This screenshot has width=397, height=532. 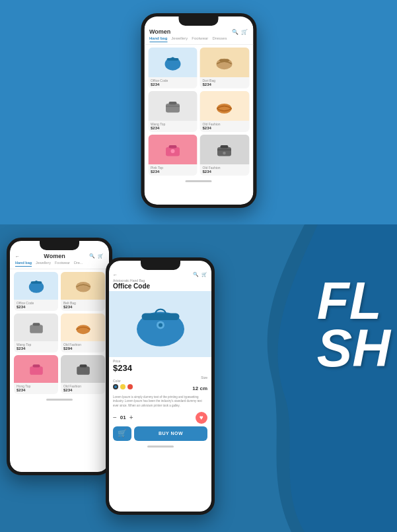 I want to click on product-info: Wang Top $234, so click(x=173, y=127).